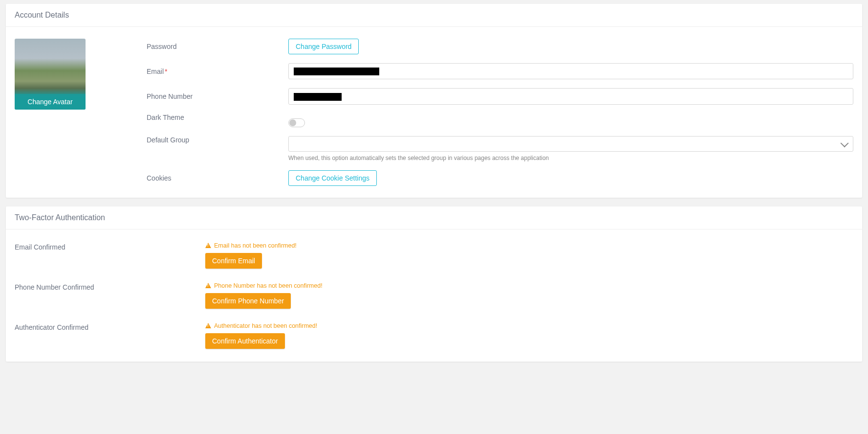  What do you see at coordinates (332, 178) in the screenshot?
I see `change-cookie-settings-button: Change Cookie Settings` at bounding box center [332, 178].